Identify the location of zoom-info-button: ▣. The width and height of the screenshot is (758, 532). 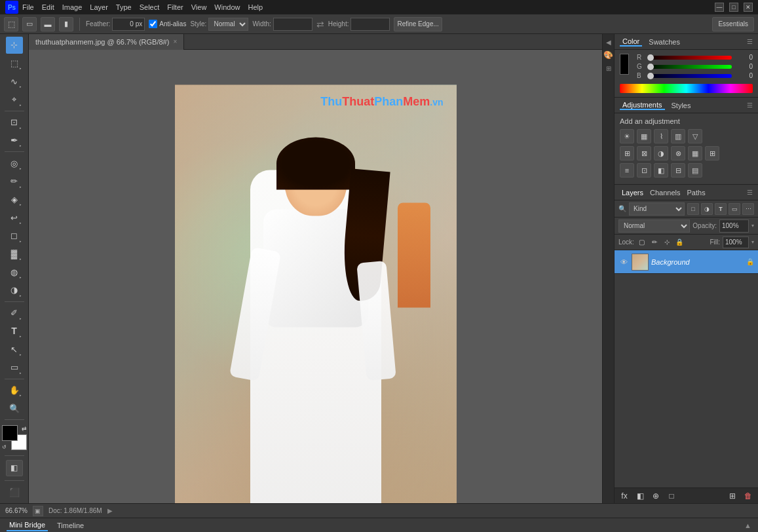
(38, 511).